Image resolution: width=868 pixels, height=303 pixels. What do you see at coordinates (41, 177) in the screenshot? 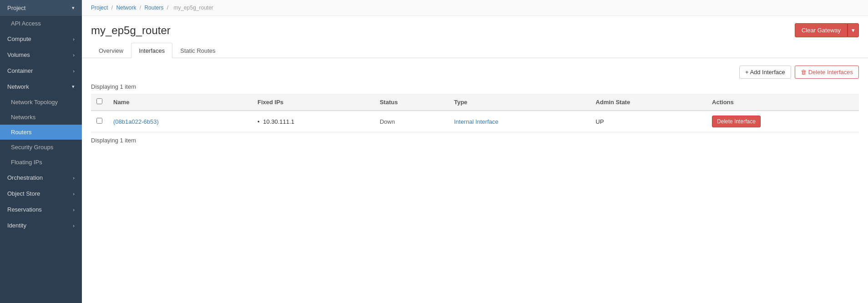
I see `sidebar-orchestration: Orchestration ›` at bounding box center [41, 177].